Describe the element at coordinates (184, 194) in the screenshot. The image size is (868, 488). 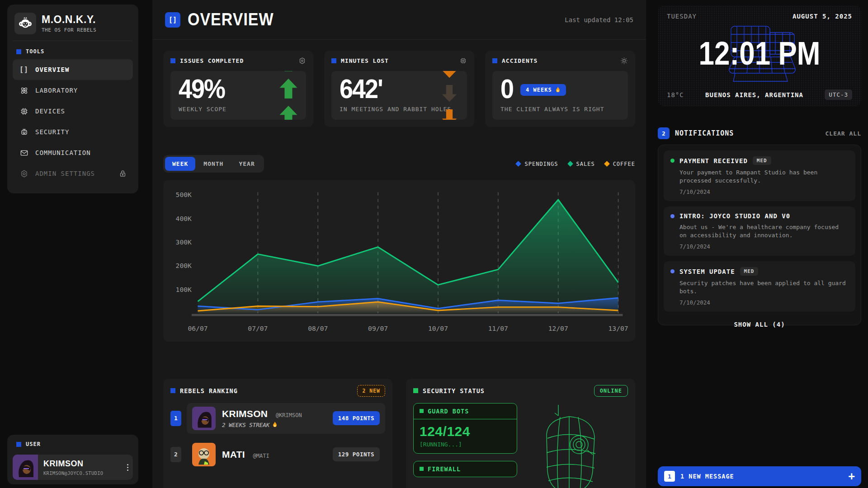
I see `svg-text: 500K` at that location.